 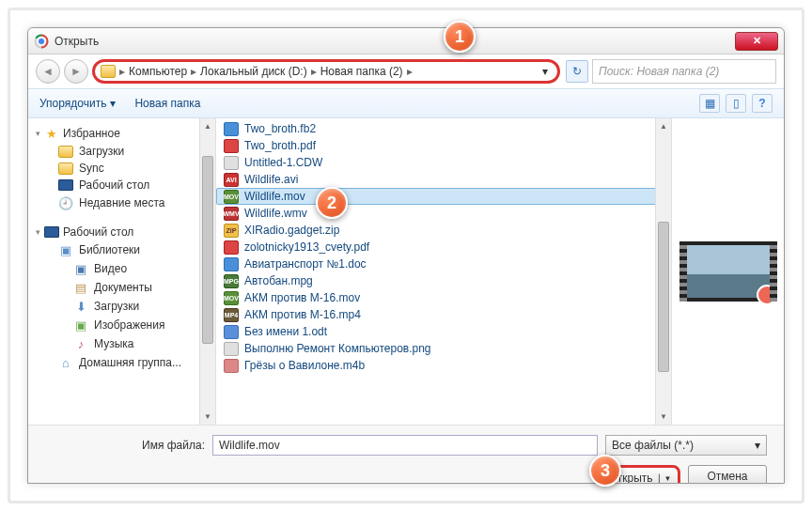 I want to click on music-icon: ♪, so click(x=81, y=344).